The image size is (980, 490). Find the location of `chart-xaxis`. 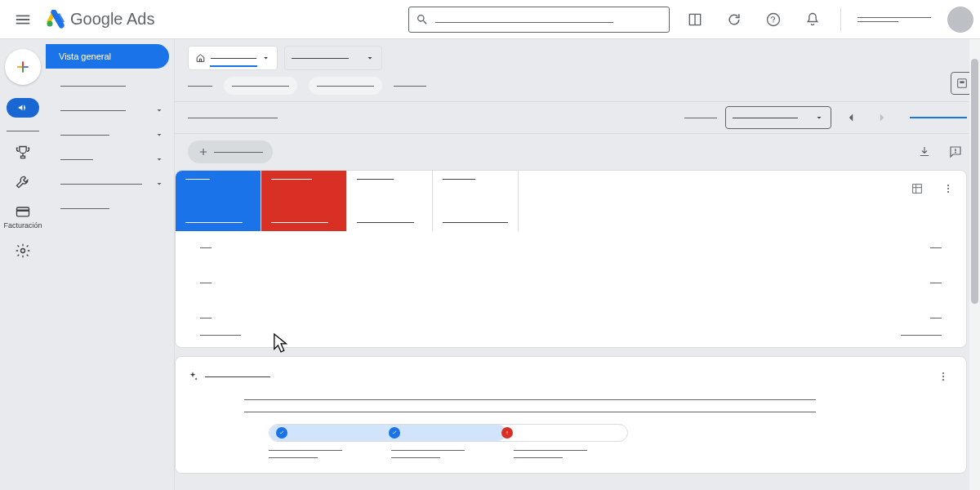

chart-xaxis is located at coordinates (571, 341).